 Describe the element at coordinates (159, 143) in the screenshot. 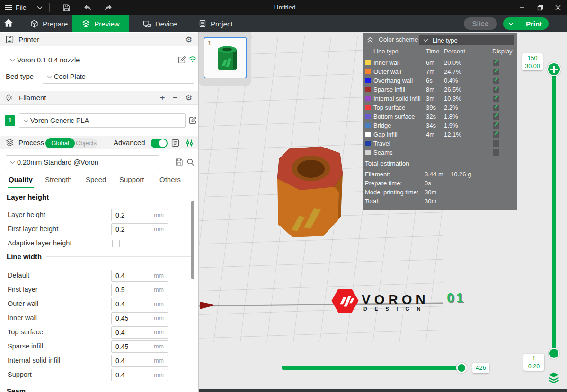

I see `advanced-toggle` at that location.